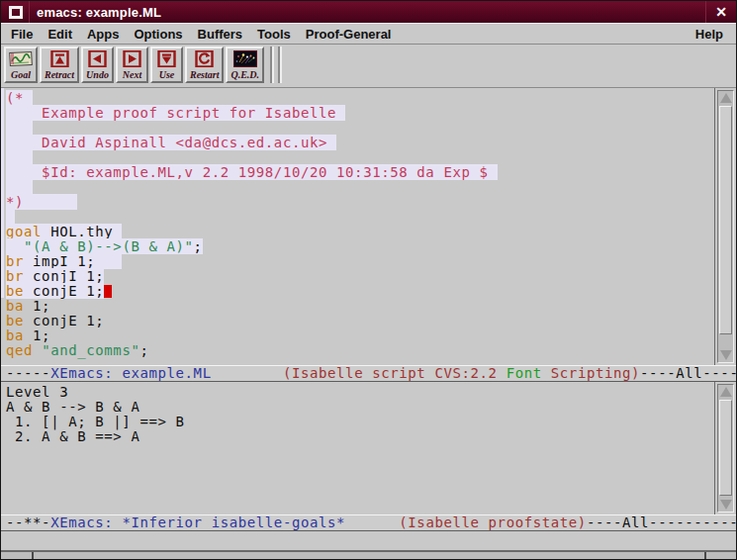  I want to click on buffer-line: -----XEmacs: example.ML (Isabelle script…, so click(371, 374).